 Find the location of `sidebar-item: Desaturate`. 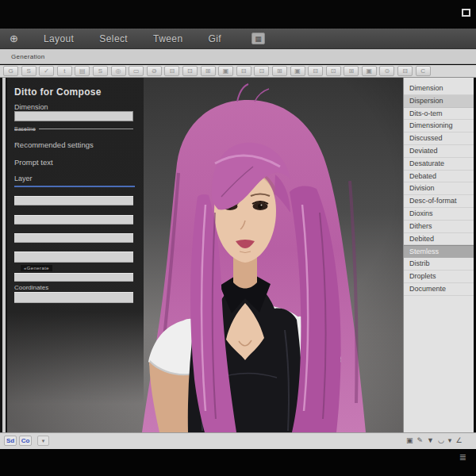

sidebar-item: Desaturate is located at coordinates (439, 164).